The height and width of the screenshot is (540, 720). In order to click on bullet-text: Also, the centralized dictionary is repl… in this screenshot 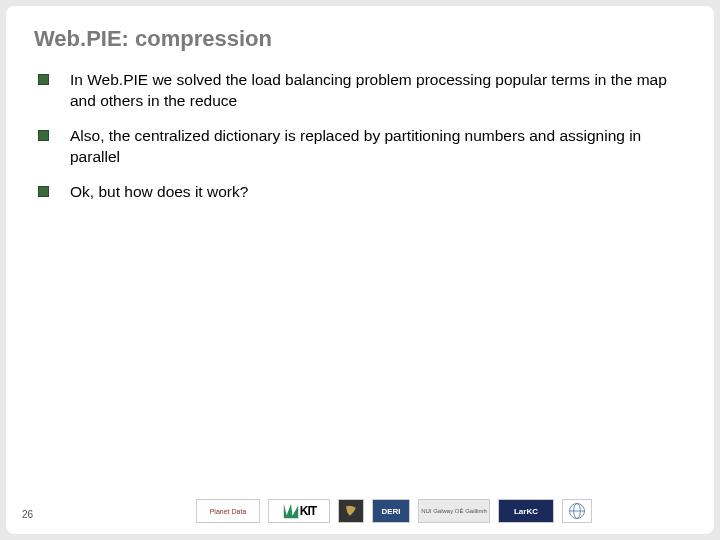, I will do `click(356, 146)`.